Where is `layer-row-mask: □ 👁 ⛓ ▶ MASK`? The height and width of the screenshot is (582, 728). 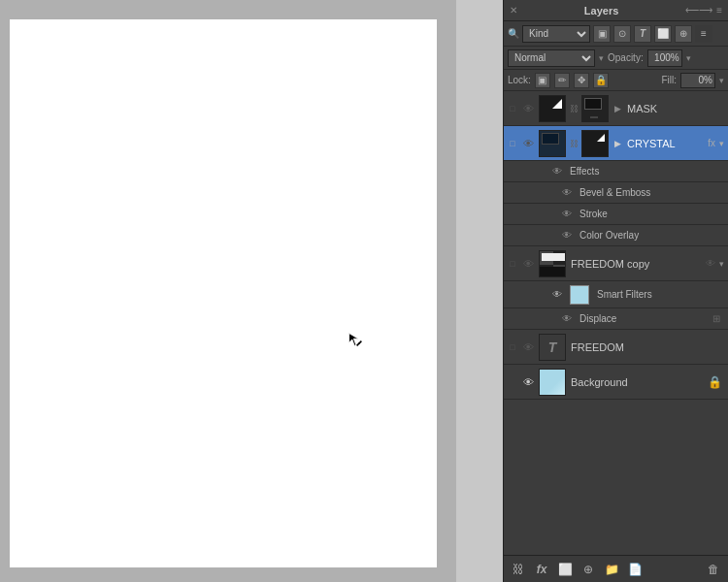
layer-row-mask: □ 👁 ⛓ ▶ MASK is located at coordinates (615, 109).